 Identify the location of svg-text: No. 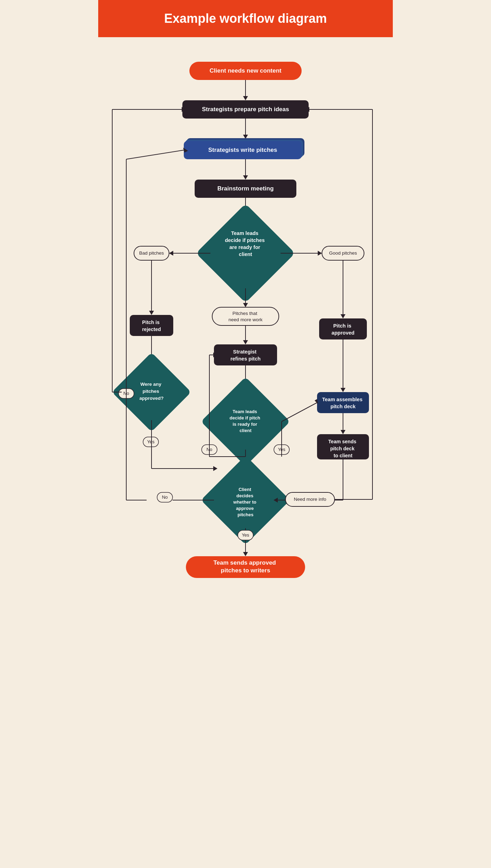
(165, 497).